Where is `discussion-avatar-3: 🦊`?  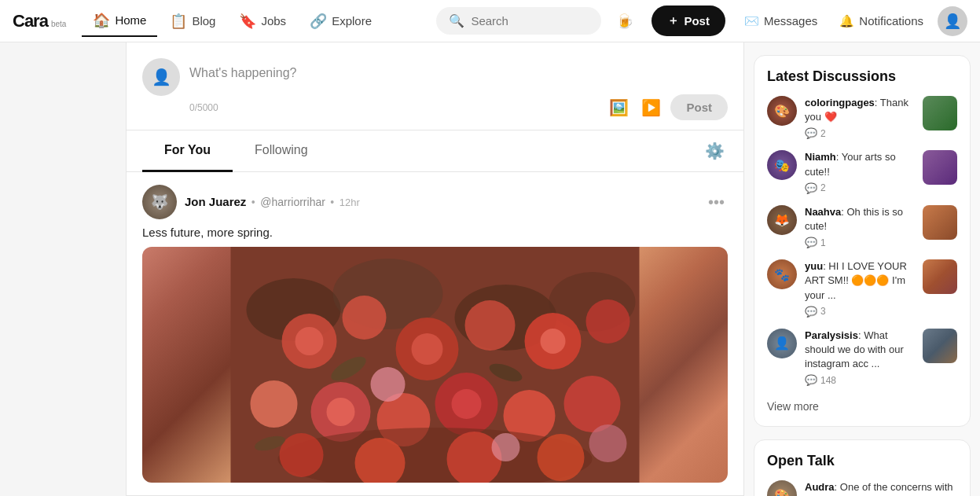 discussion-avatar-3: 🦊 is located at coordinates (782, 220).